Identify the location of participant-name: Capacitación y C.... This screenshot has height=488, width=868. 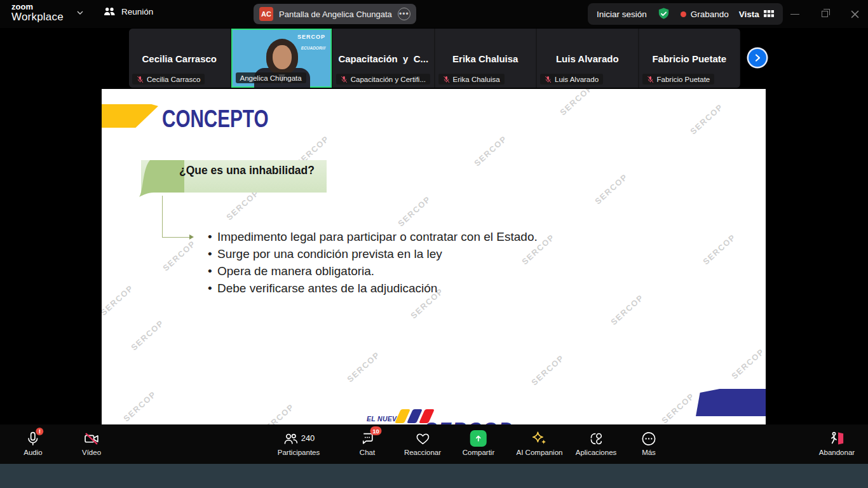
(384, 58).